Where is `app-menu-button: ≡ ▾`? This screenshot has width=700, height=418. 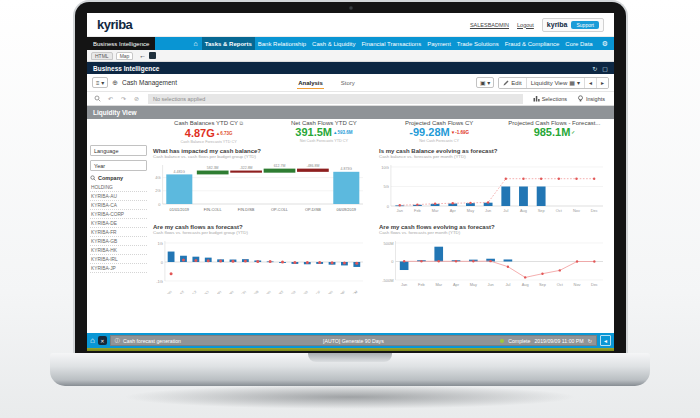
app-menu-button: ≡ ▾ is located at coordinates (100, 82).